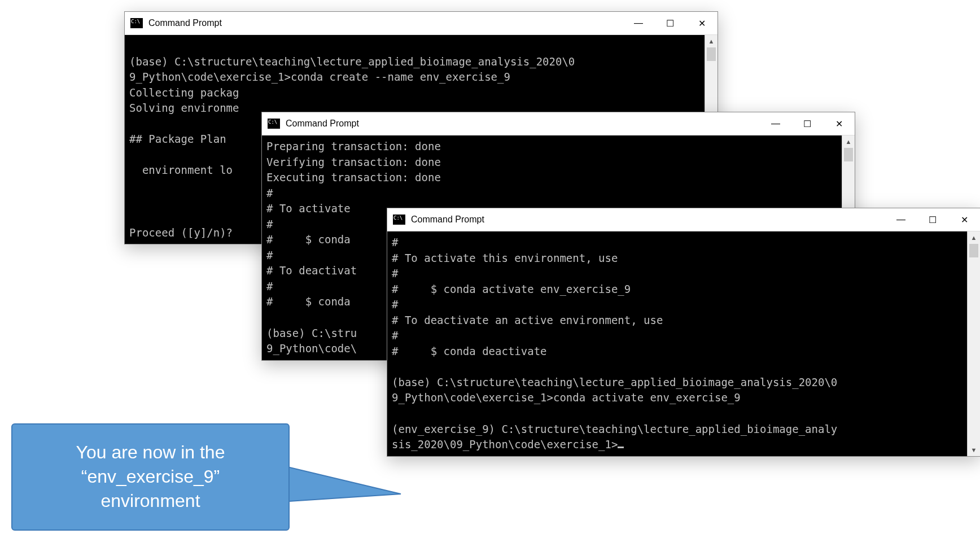 The width and height of the screenshot is (980, 560). I want to click on callout-line1: You are now in the, so click(150, 453).